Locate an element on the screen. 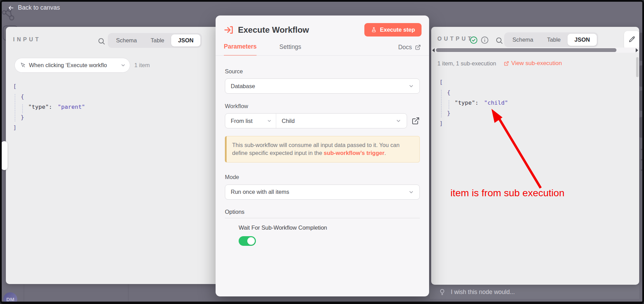 The height and width of the screenshot is (304, 644). success-check-icon is located at coordinates (474, 40).